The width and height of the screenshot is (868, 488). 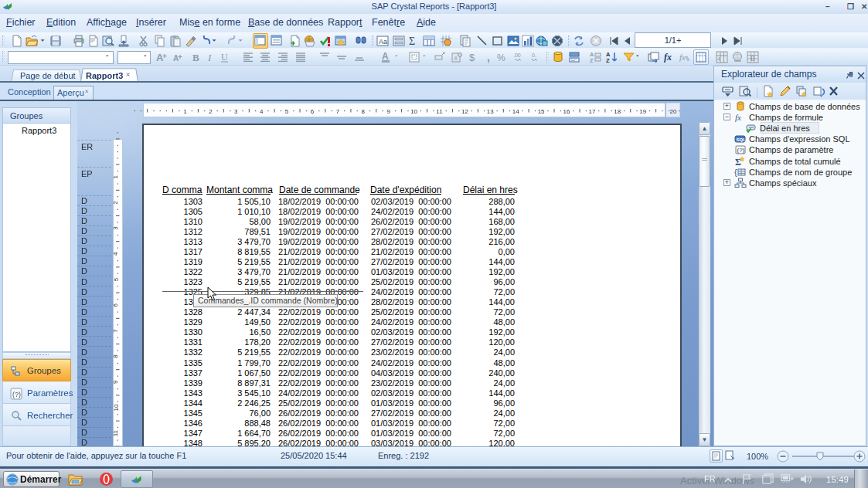 I want to click on svg-text: U, so click(x=224, y=57).